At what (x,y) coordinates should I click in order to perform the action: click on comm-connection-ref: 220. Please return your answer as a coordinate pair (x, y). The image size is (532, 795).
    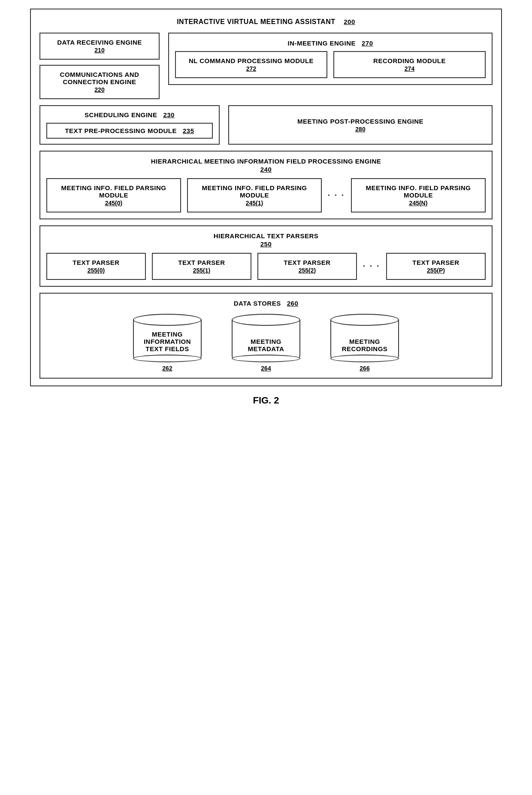
    Looking at the image, I should click on (100, 90).